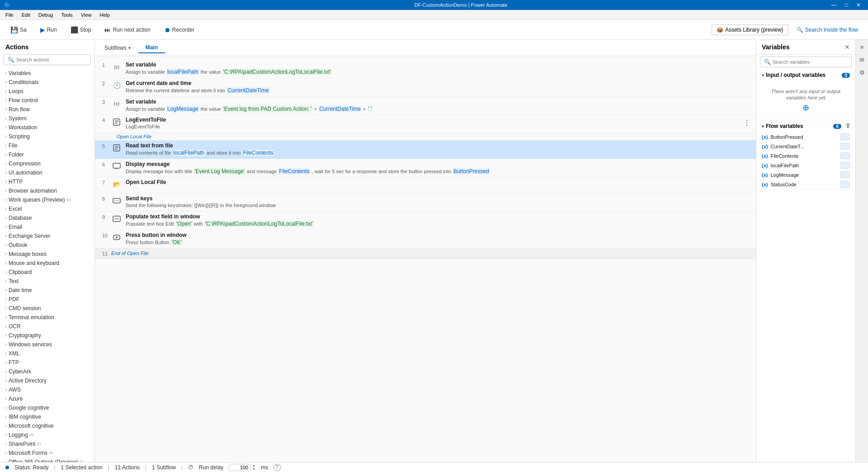 The image size is (868, 472). What do you see at coordinates (47, 281) in the screenshot?
I see `sidebar-item-text: › Text` at bounding box center [47, 281].